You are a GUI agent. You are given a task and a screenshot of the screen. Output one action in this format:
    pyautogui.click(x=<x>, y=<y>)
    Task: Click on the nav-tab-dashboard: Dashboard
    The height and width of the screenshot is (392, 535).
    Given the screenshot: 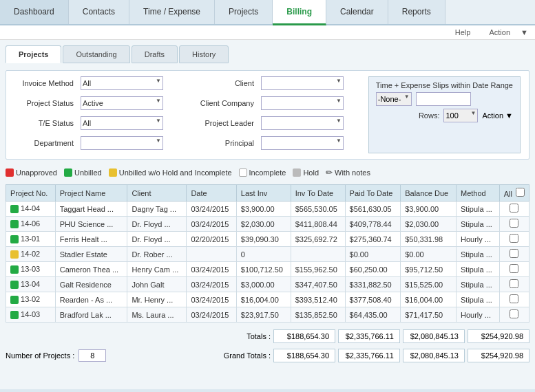 What is the action you would take?
    pyautogui.click(x=34, y=12)
    